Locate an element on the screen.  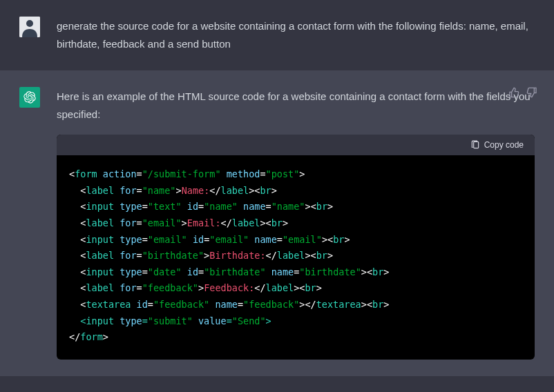
copy-code-label: Copy code is located at coordinates (504, 145).